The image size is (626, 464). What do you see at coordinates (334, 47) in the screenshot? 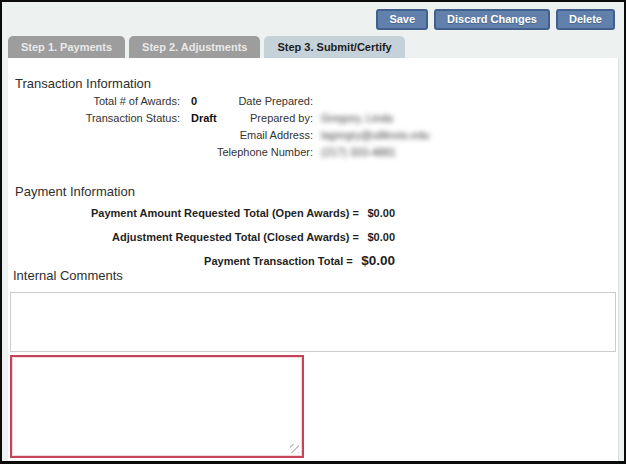
I see `tab-step3-submit-certify: Step 3. Submit/Certify` at bounding box center [334, 47].